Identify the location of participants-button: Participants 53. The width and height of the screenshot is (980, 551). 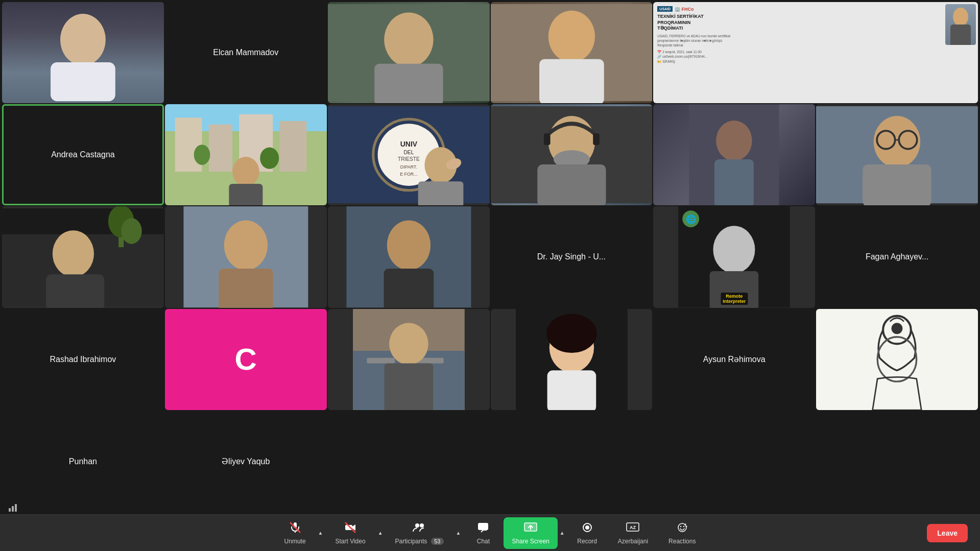
(420, 533).